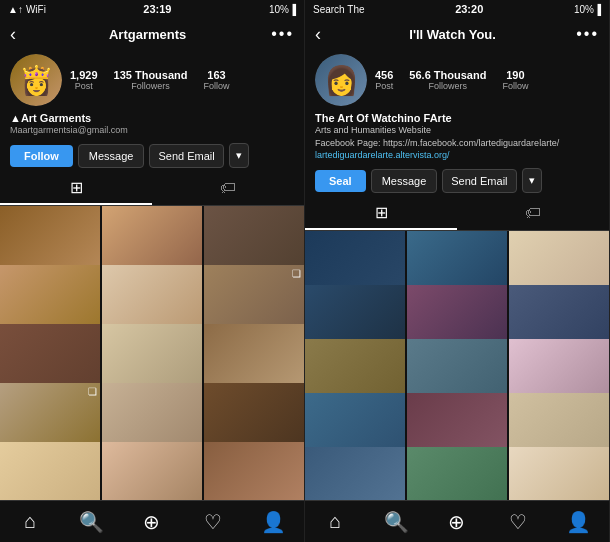  What do you see at coordinates (112, 156) in the screenshot?
I see `message-button-1: Message` at bounding box center [112, 156].